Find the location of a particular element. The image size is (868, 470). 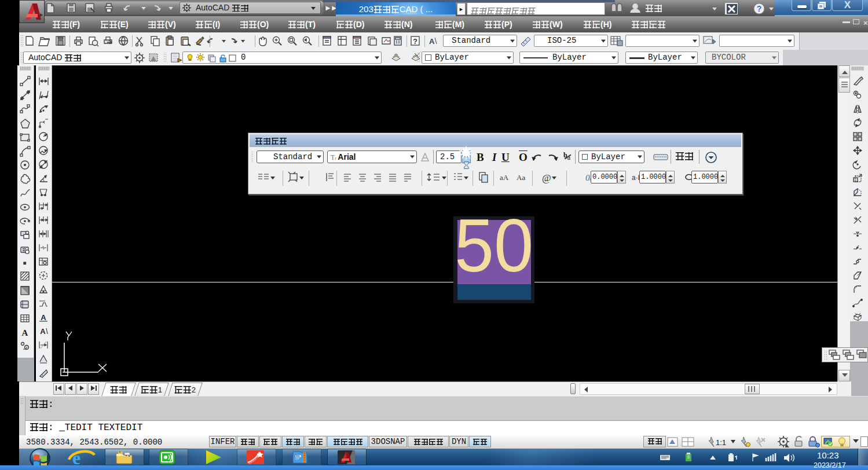

svg-text: ZIP is located at coordinates (298, 458).